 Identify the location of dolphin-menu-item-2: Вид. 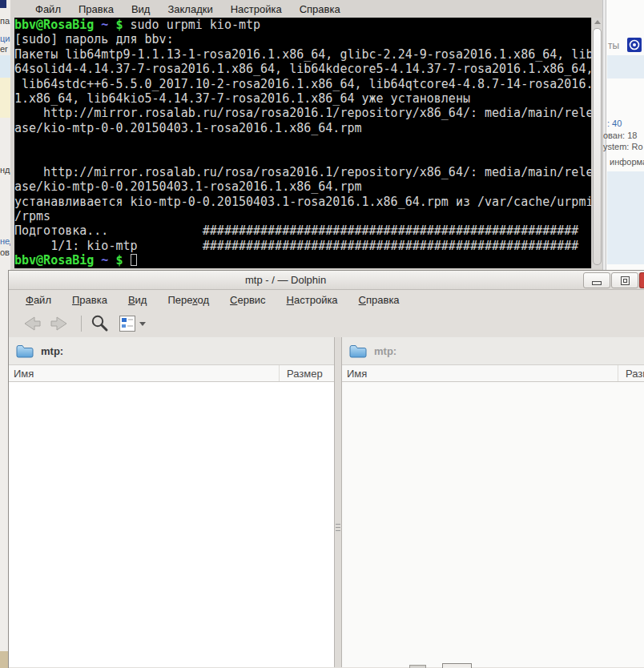
(138, 300).